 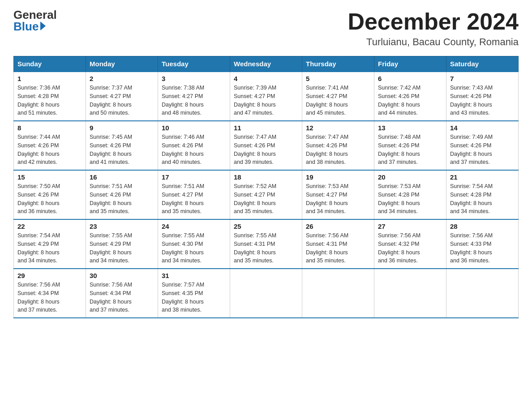 I want to click on day-info: Sunrise: 7:45 AM Sunset: 4:26 PM Dayligh…, so click(x=111, y=150).